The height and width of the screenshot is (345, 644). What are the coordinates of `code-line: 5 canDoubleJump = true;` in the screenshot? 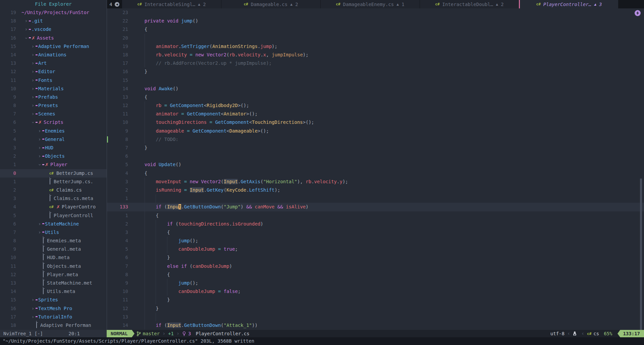 It's located at (376, 249).